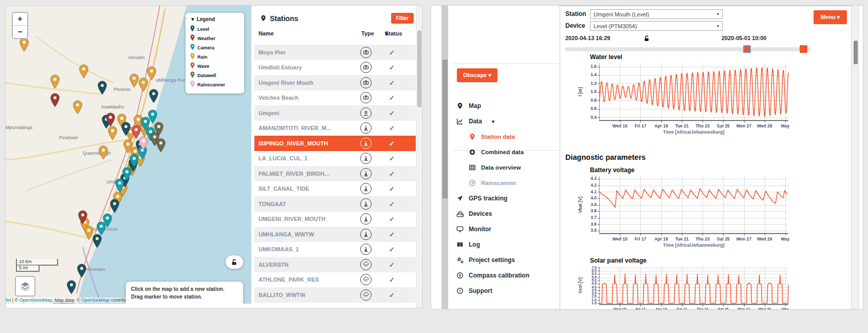  I want to click on station-row: ALVERSTN✓, so click(335, 265).